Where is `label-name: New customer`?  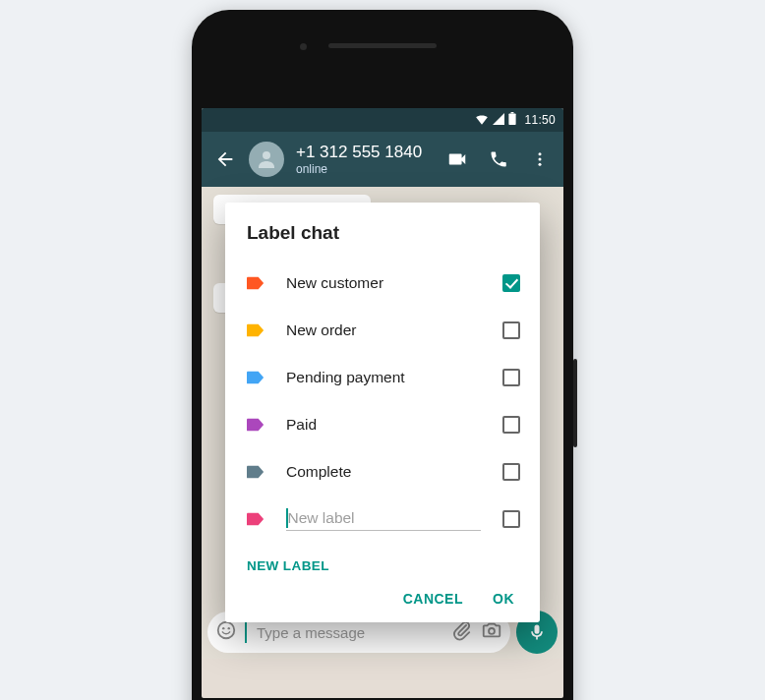
label-name: New customer is located at coordinates (383, 283).